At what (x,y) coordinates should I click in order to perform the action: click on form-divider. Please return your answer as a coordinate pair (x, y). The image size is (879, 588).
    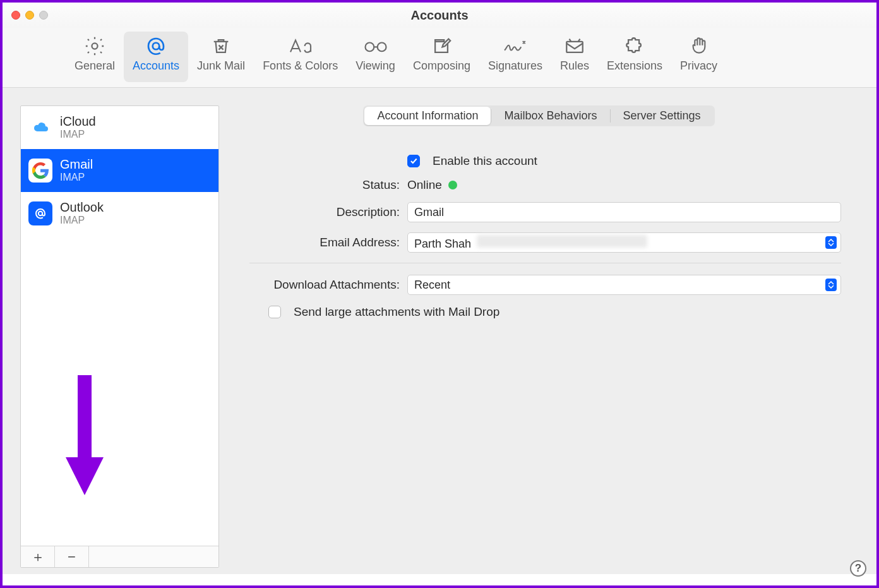
    Looking at the image, I should click on (546, 263).